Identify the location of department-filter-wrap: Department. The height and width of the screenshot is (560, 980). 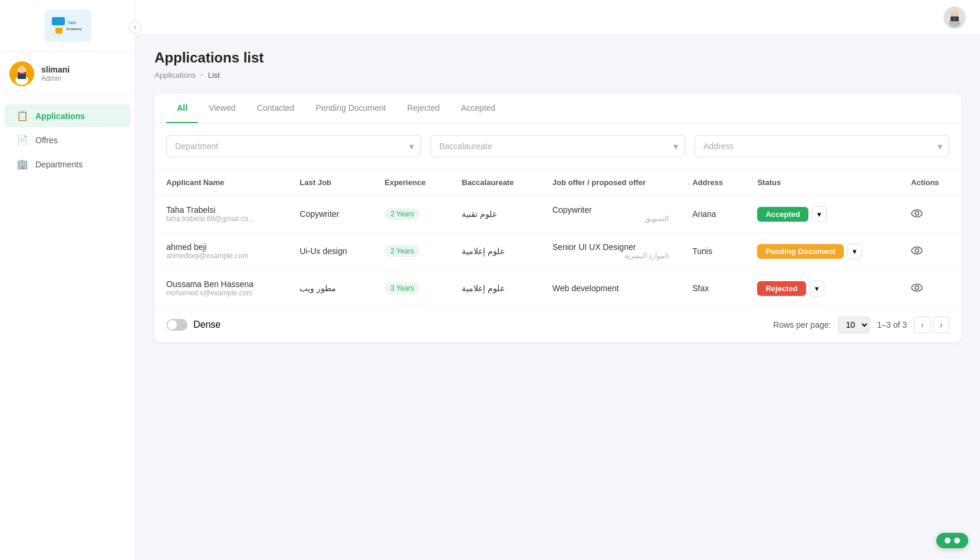
(294, 146).